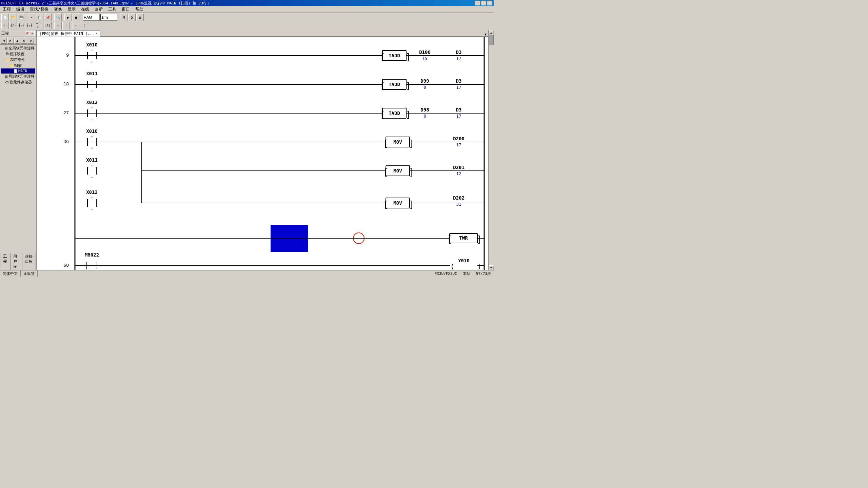 The image size is (868, 488). Describe the element at coordinates (68, 34) in the screenshot. I see `content-tab-prg: [PRG]监视 执行中 MAIN (... ✕` at that location.